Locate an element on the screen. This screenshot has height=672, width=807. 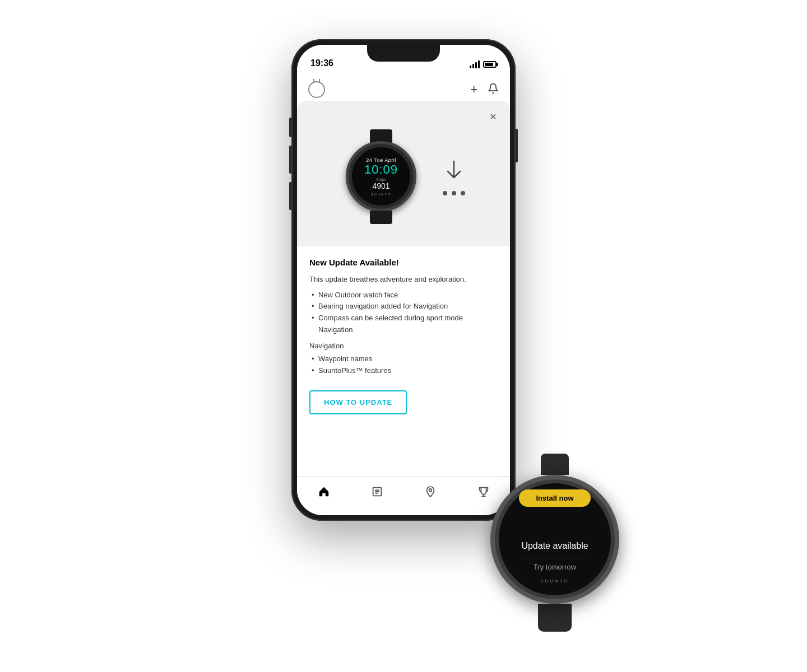
nav-activities is located at coordinates (377, 493).